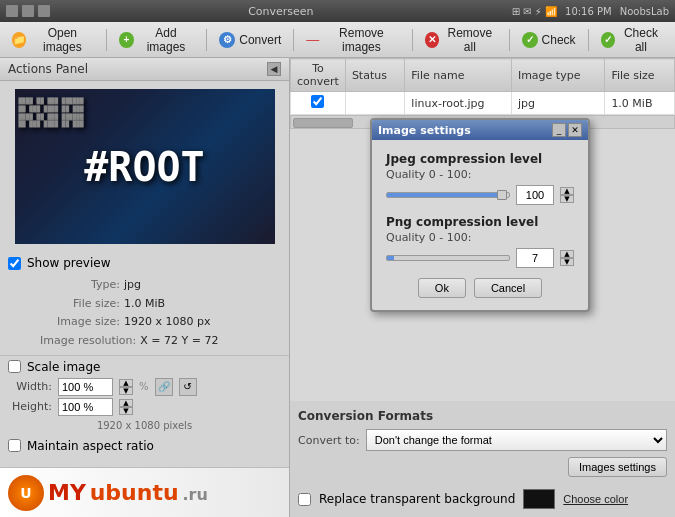 Image resolution: width=675 pixels, height=517 pixels. What do you see at coordinates (12, 11) in the screenshot?
I see `minimize-btn` at bounding box center [12, 11].